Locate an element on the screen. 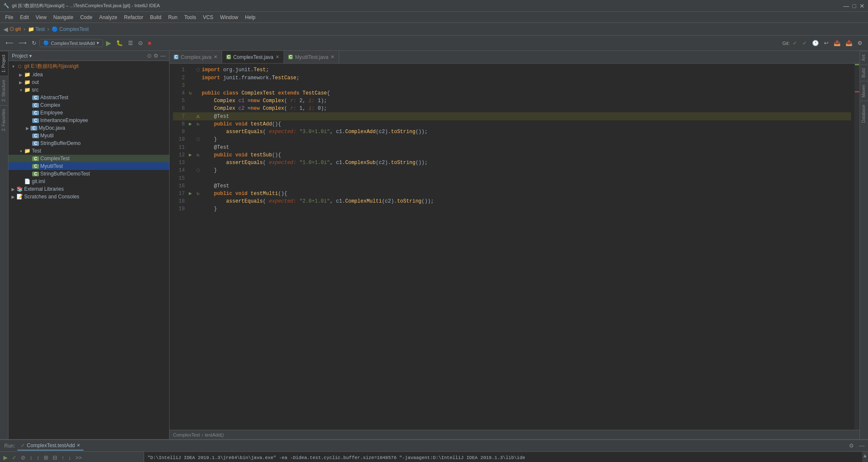  rerun-btn: ▶ is located at coordinates (6, 458).